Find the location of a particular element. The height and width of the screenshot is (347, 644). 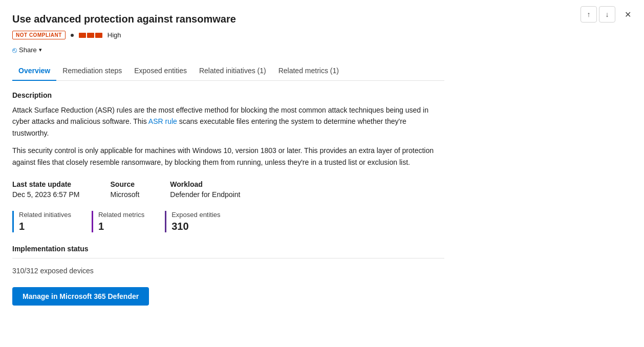

chevron-down-icon: ▾ is located at coordinates (40, 50).